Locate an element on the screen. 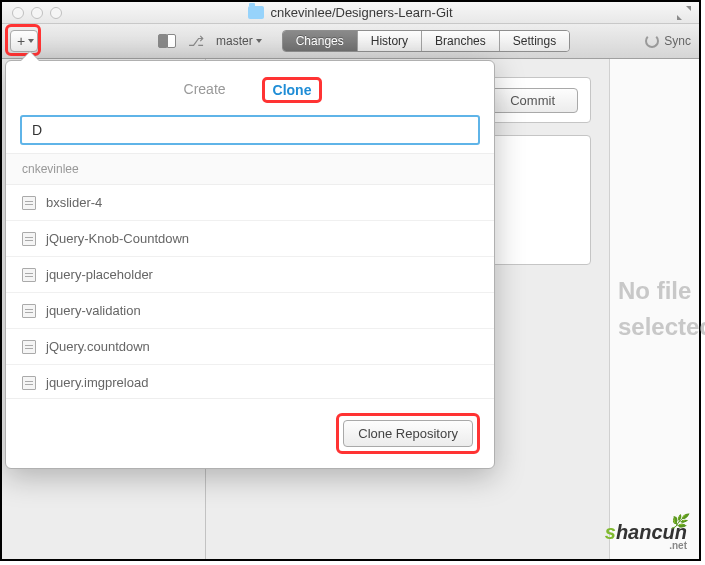 This screenshot has width=705, height=565. toolbar: + ⎇ master Changes History Branches Sett… is located at coordinates (350, 42).